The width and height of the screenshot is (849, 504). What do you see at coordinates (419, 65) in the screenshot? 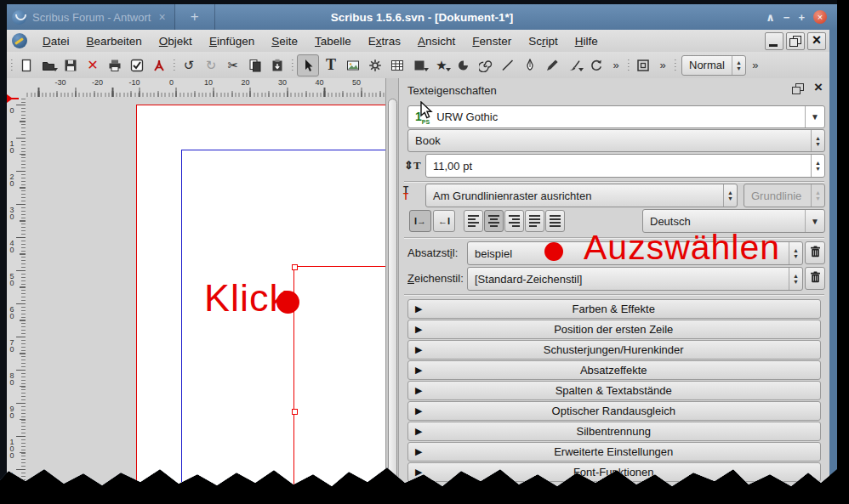
I see `shape-icon` at bounding box center [419, 65].